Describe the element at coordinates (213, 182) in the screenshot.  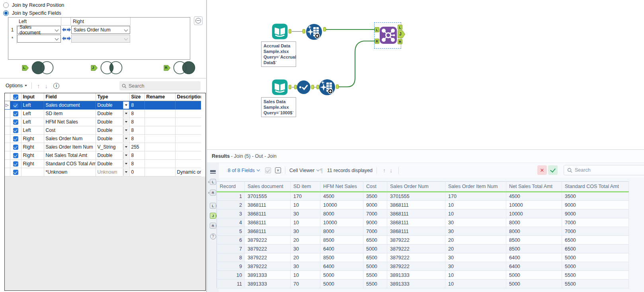
I see `input-anchor-left: L` at that location.